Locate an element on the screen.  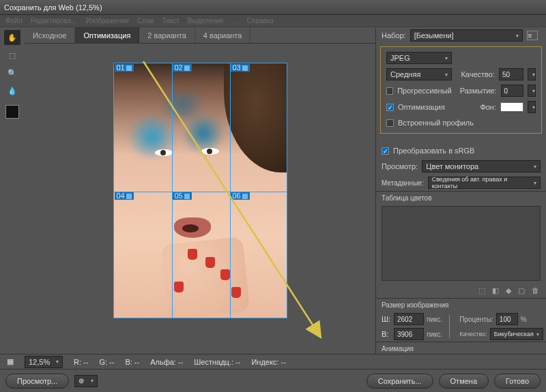
quality-preset-select: Средняя is located at coordinates (419, 74).